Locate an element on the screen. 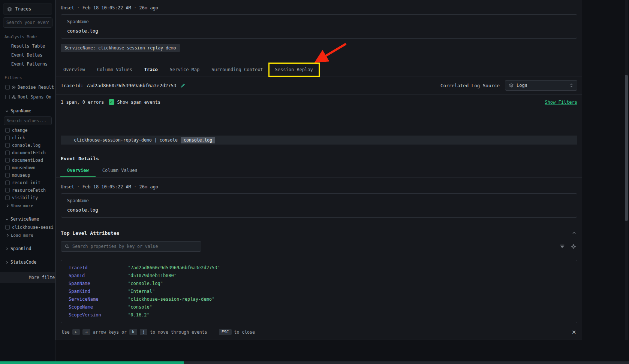 The image size is (629, 364). servicename-load-more: Load more is located at coordinates (28, 235).